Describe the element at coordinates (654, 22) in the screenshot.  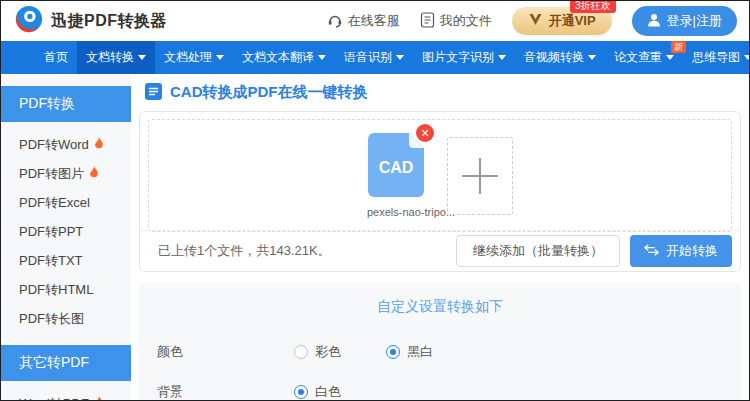
I see `user-icon` at that location.